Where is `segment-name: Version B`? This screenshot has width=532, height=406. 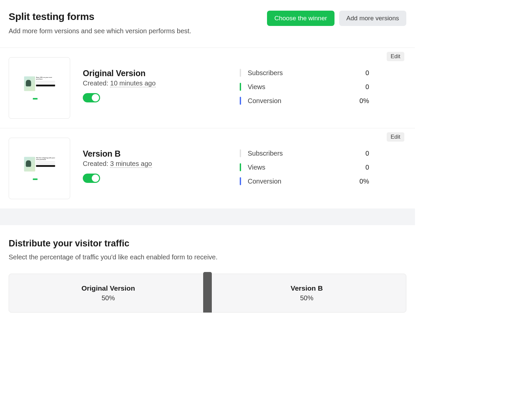
segment-name: Version B is located at coordinates (307, 288).